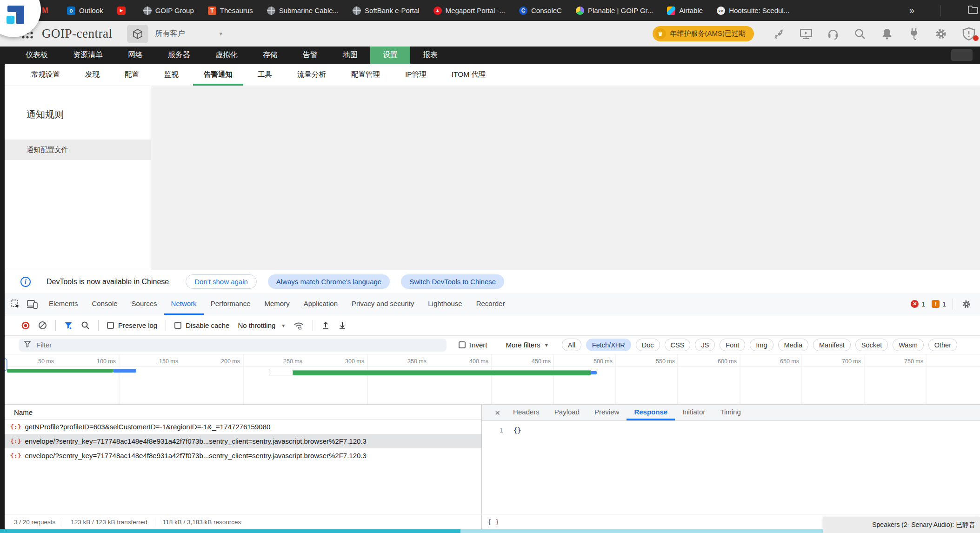 This screenshot has height=533, width=980. I want to click on device-toolbar-icon, so click(32, 304).